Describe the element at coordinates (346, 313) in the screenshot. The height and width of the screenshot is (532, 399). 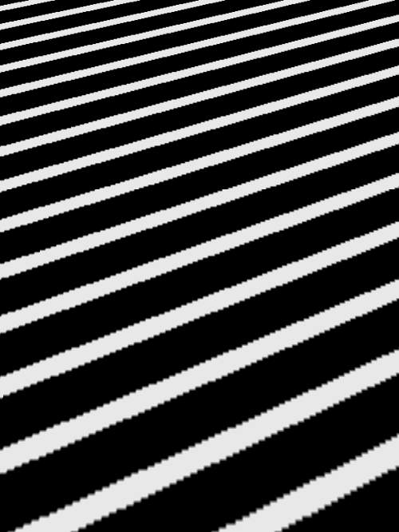
I see `eyedropper-group` at that location.